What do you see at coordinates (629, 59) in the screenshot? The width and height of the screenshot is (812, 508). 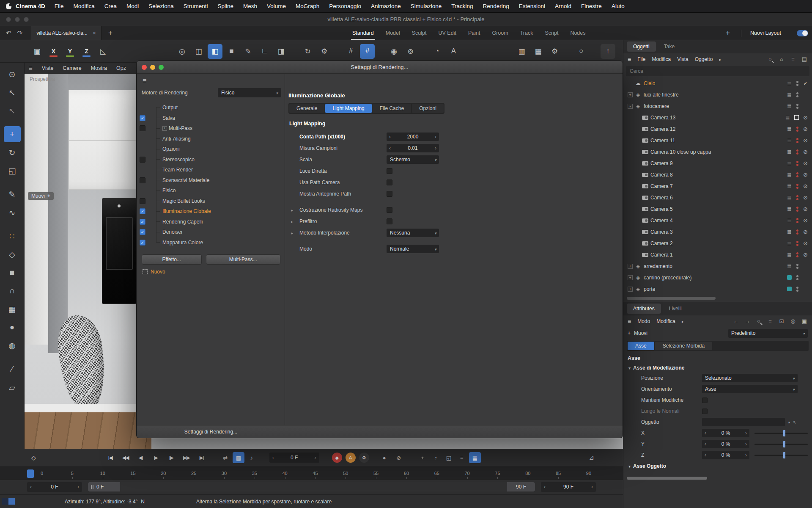 I see `panel-menu-icon: ≡` at bounding box center [629, 59].